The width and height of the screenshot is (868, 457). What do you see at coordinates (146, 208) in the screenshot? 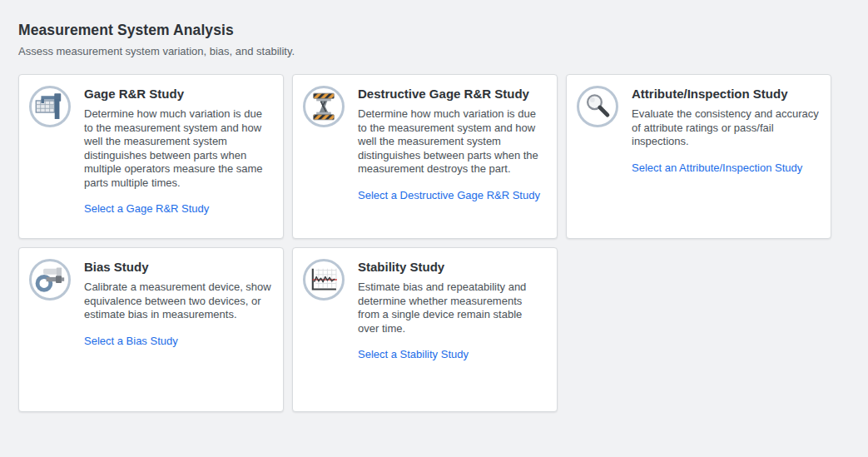
I see `select-gage-rr-study-link: Select a Gage R&R Study` at bounding box center [146, 208].